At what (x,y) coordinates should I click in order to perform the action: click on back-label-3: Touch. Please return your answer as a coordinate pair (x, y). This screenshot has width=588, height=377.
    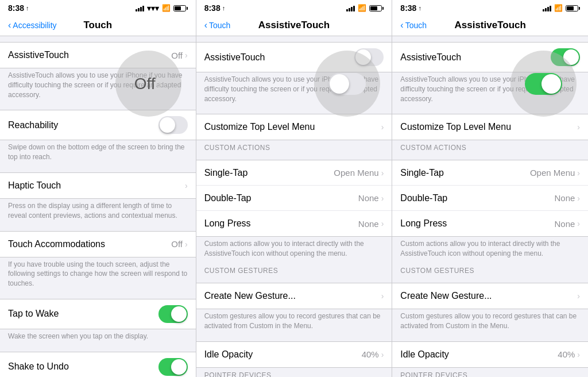
    Looking at the image, I should click on (416, 25).